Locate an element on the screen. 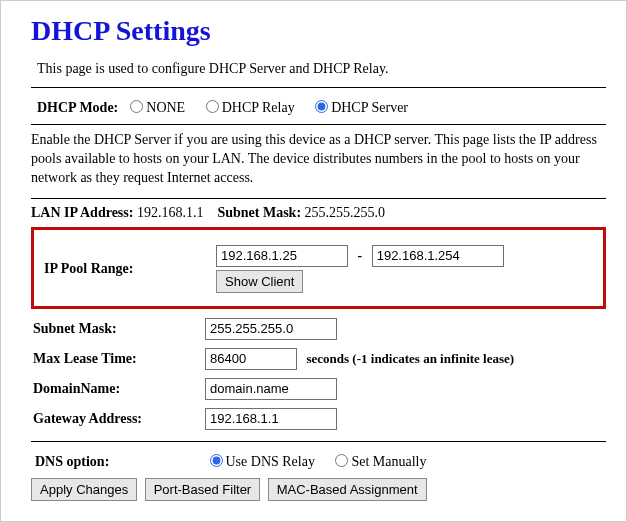 The image size is (627, 522). dhcp-mode-option-none-label: NONE is located at coordinates (166, 108).